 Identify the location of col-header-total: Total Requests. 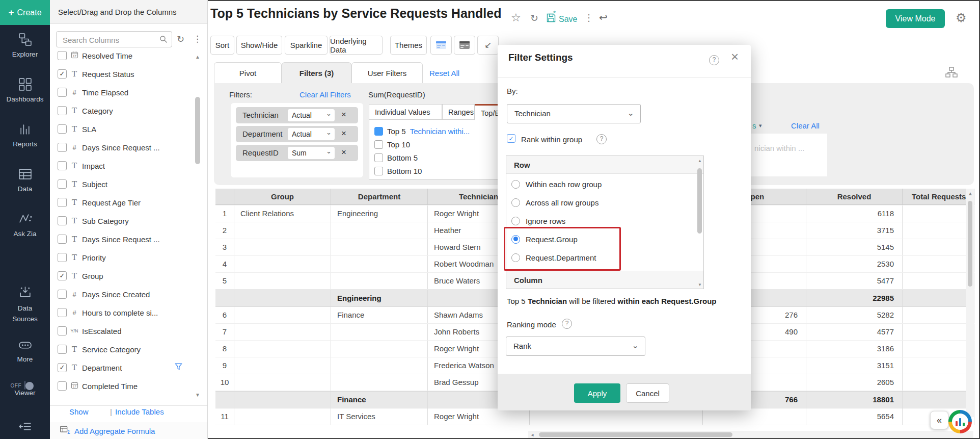
(938, 197).